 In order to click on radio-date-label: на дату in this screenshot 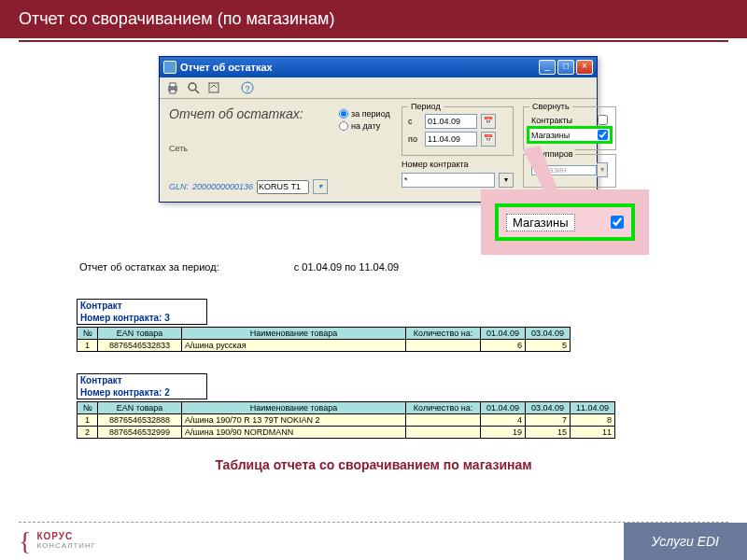, I will do `click(366, 126)`.